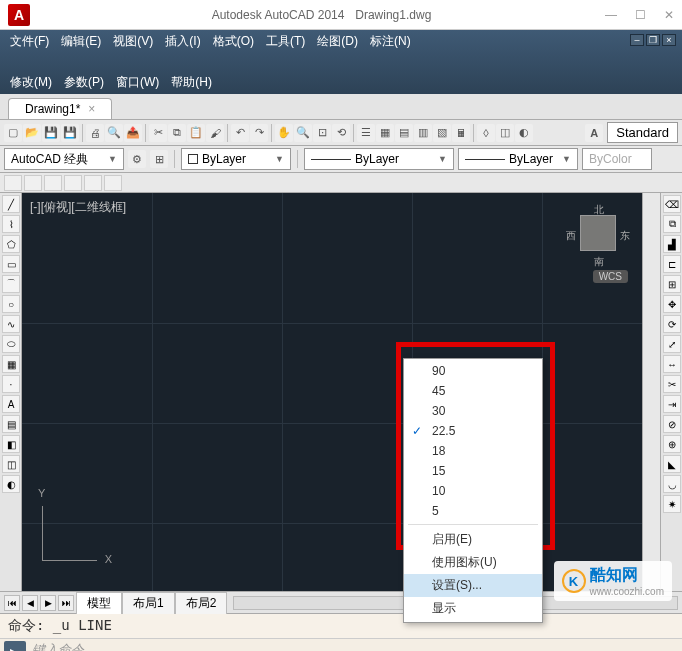  What do you see at coordinates (473, 491) in the screenshot?
I see `angle-option-10: 10` at bounding box center [473, 491].